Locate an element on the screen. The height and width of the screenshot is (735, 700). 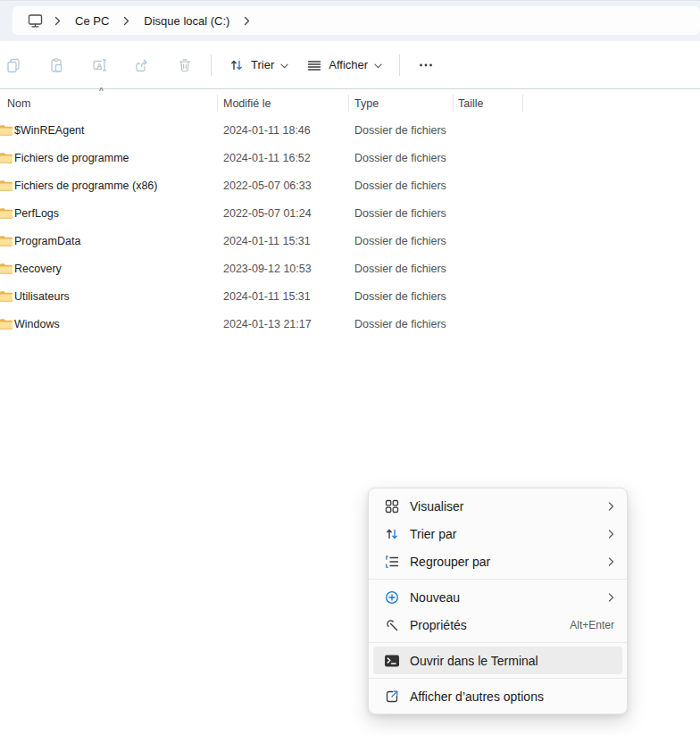
file-row-programdata: ProgramData 2024-01-11 15:31 Dossier de … is located at coordinates (350, 241).